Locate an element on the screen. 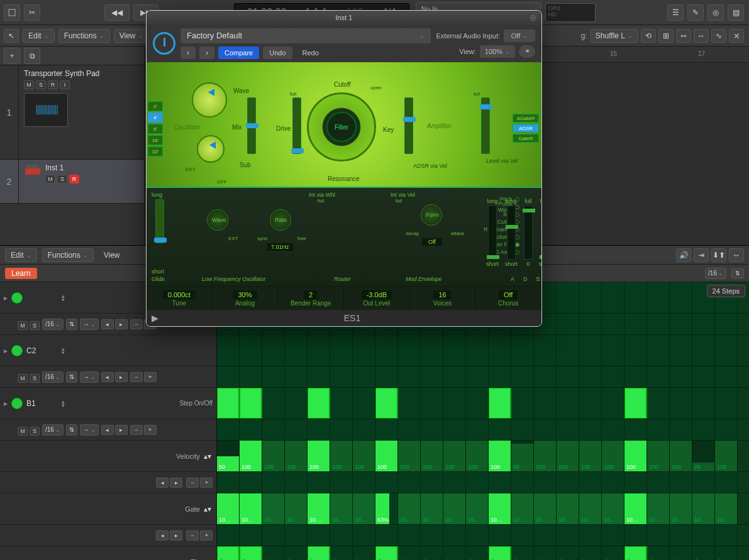 The width and height of the screenshot is (749, 560). lane-division: /16⌄ is located at coordinates (53, 377).